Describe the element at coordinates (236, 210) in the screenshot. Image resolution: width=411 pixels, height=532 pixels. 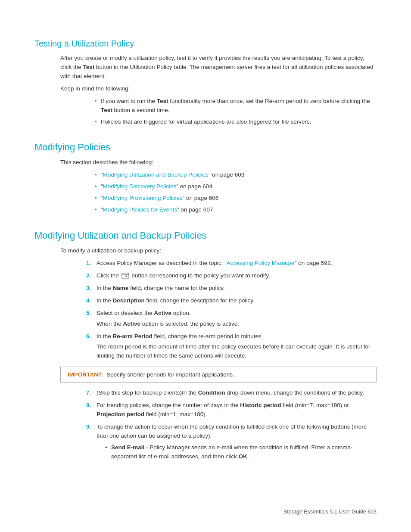
I see `modifying-link-4: “Modifying Policies for Events” on page …` at that location.